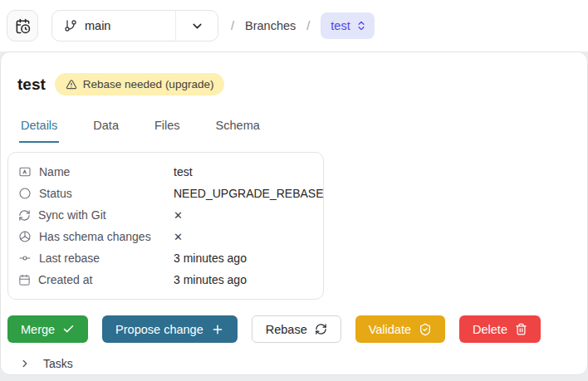 This screenshot has height=381, width=588. I want to click on rebase-warning-badge: Rebase needed (upgrade), so click(140, 85).